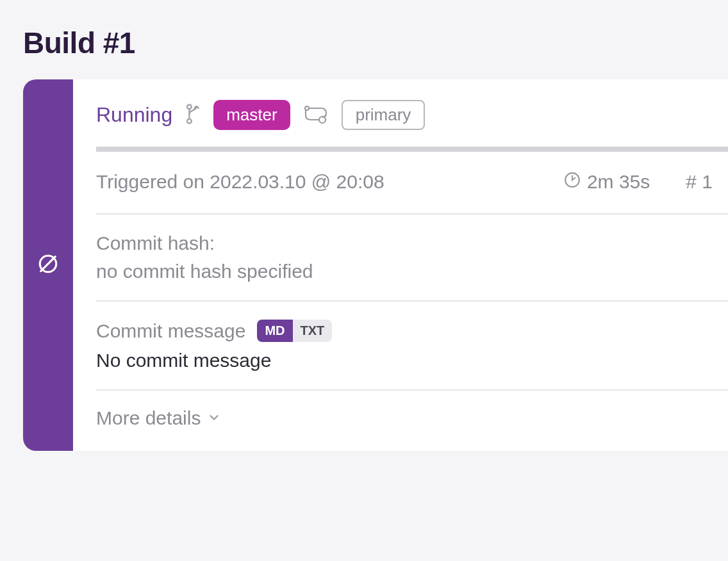 The image size is (728, 561). I want to click on duration-group: 2m 35s, so click(607, 182).